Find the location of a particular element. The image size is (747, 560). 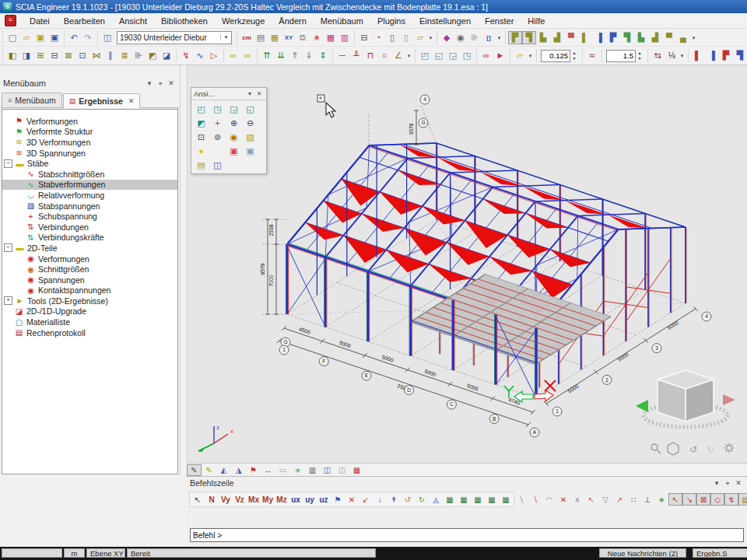

nav-cube is located at coordinates (686, 398).